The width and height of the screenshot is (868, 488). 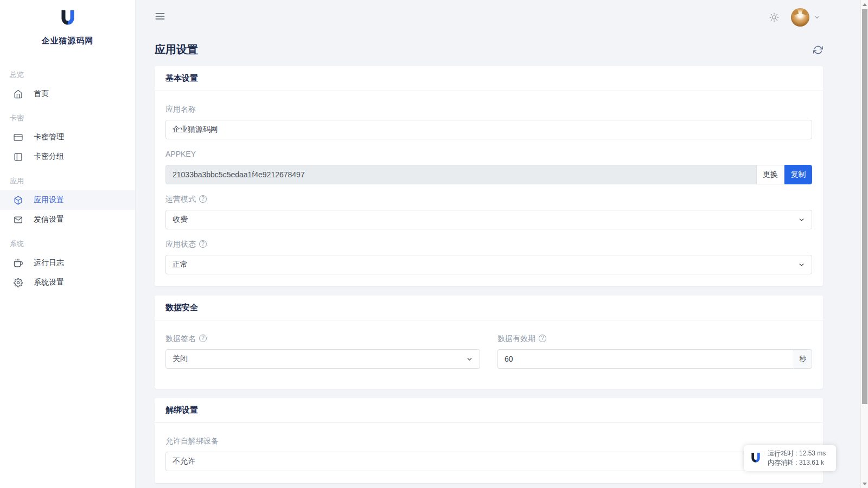 What do you see at coordinates (502, 17) in the screenshot?
I see `topbar` at bounding box center [502, 17].